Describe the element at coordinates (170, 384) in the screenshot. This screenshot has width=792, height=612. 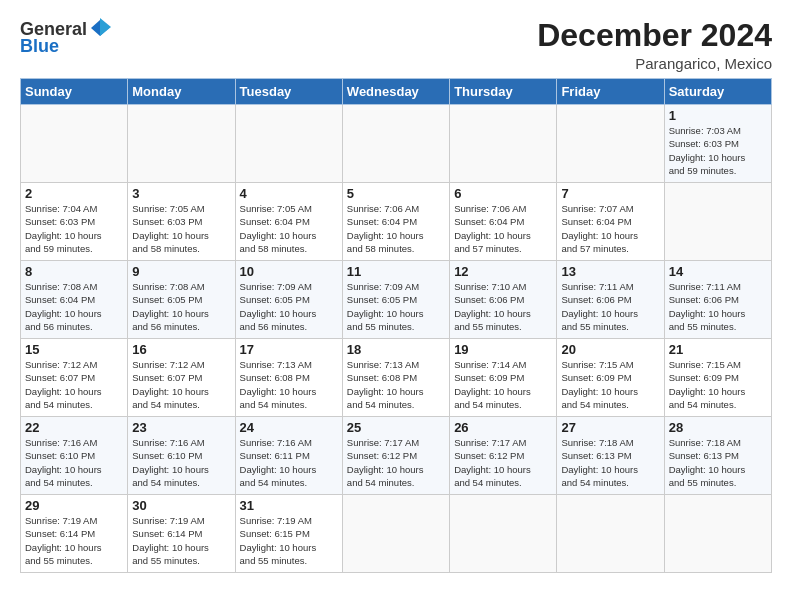
I see `day-info: Sunrise: 7:12 AM Sunset: 6:07 PM Dayligh…` at that location.